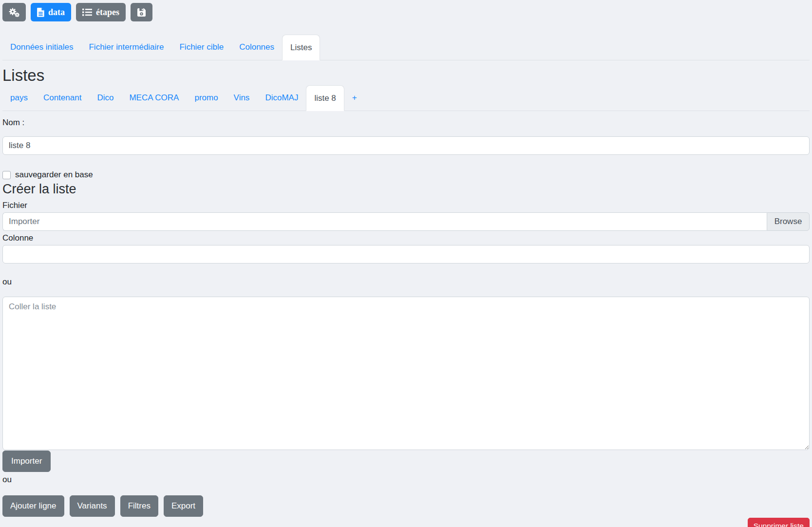 The image size is (812, 527). Describe the element at coordinates (406, 206) in the screenshot. I see `file-label: Fichier` at that location.